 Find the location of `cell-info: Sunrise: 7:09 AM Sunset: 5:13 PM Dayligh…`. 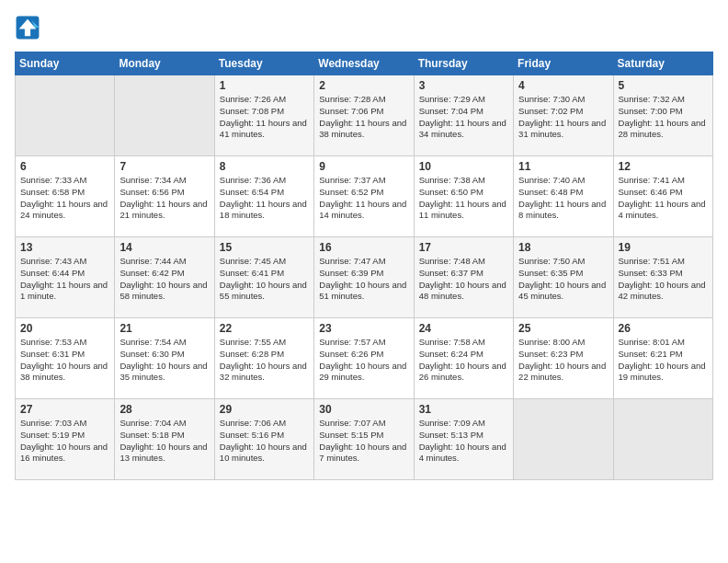

cell-info: Sunrise: 7:09 AM Sunset: 5:13 PM Dayligh… is located at coordinates (463, 442).